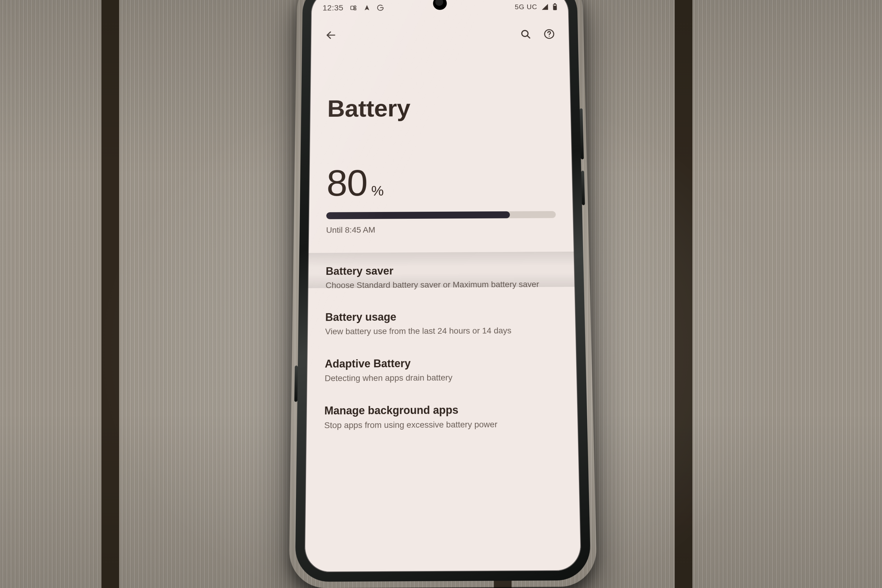  I want to click on search-button, so click(526, 34).